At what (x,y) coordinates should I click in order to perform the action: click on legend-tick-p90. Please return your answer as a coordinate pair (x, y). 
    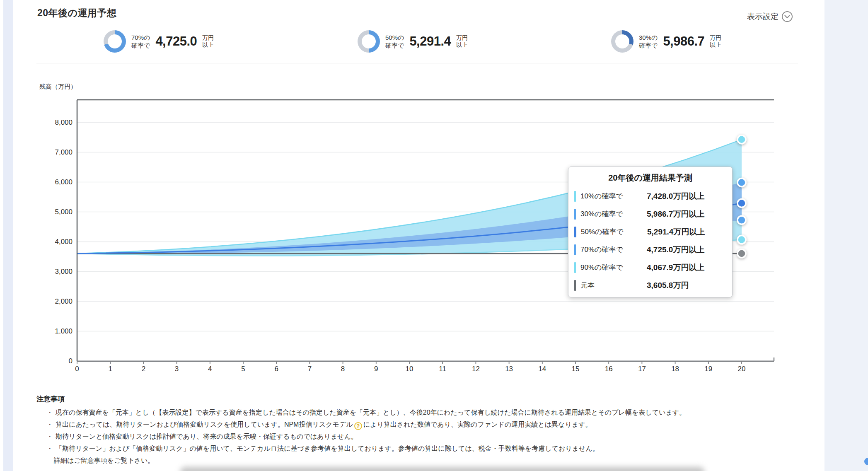
    Looking at the image, I should click on (575, 268).